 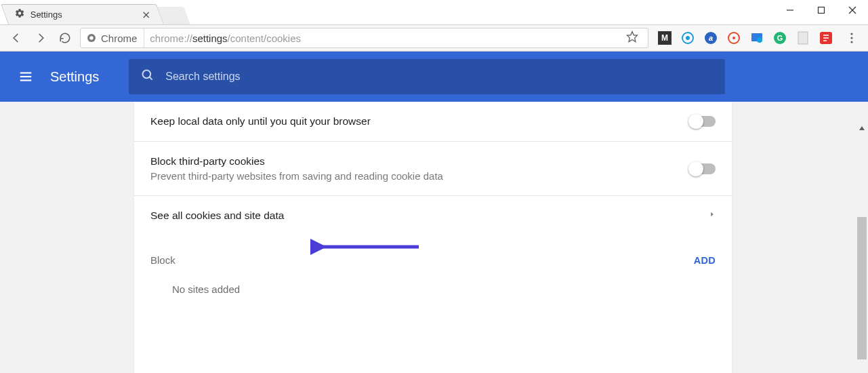 I want to click on new-tab-button, so click(x=173, y=16).